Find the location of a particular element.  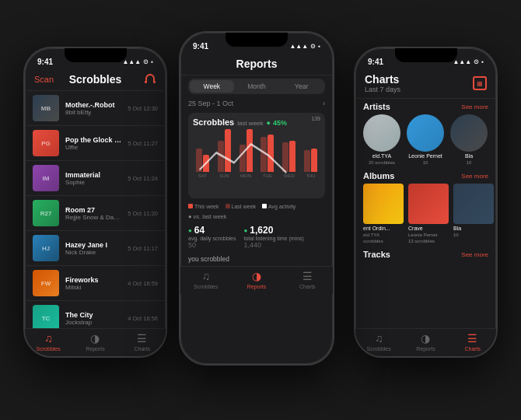

tab-bar-center: ♫ Scrobbles ◑ Reports ☰ Charts is located at coordinates (257, 280).